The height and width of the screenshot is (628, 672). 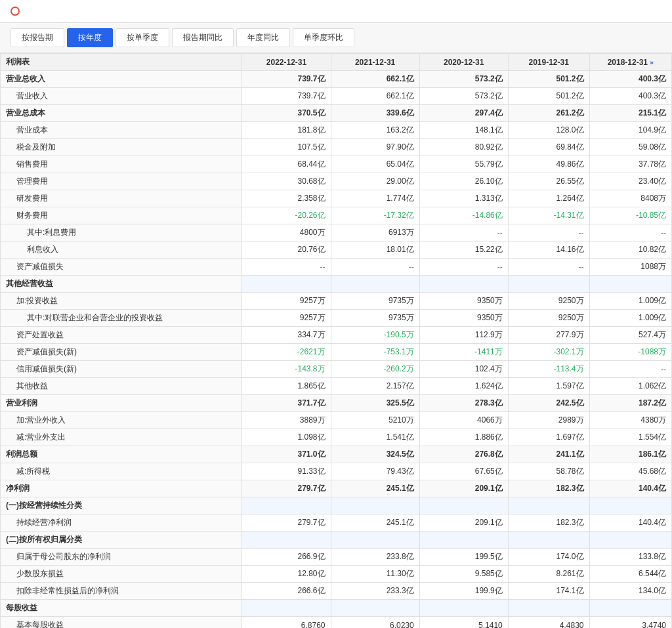 What do you see at coordinates (286, 267) in the screenshot?
I see `row-value-11-0: --` at bounding box center [286, 267].